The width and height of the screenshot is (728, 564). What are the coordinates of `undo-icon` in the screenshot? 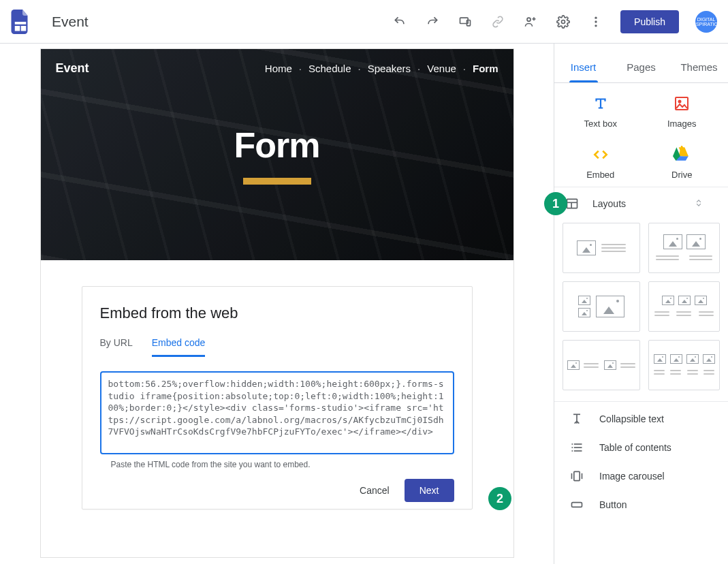 It's located at (400, 22).